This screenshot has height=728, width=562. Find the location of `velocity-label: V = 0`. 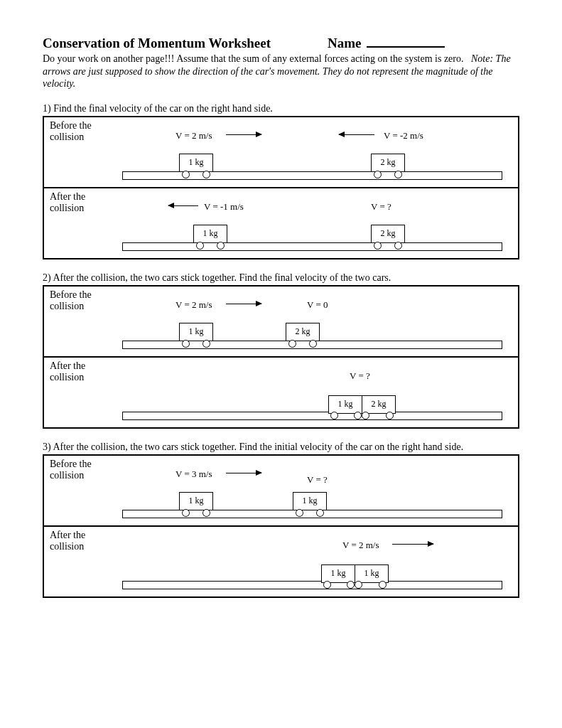

velocity-label: V = 0 is located at coordinates (318, 305).